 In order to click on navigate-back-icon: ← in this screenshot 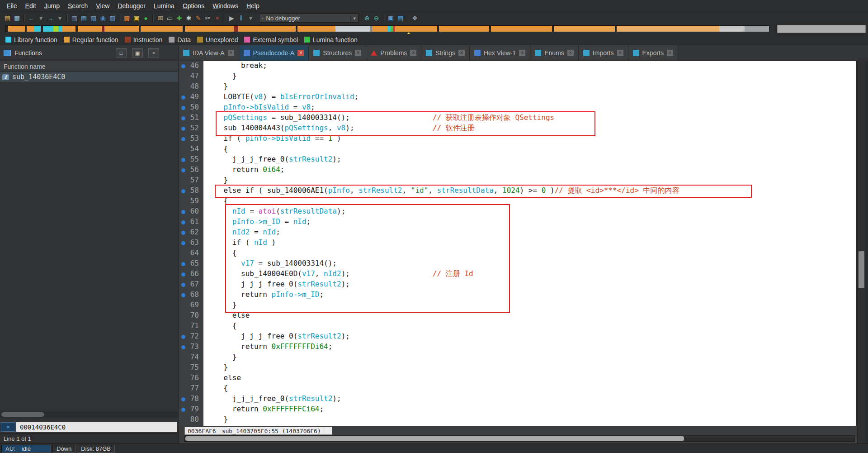, I will do `click(32, 18)`.